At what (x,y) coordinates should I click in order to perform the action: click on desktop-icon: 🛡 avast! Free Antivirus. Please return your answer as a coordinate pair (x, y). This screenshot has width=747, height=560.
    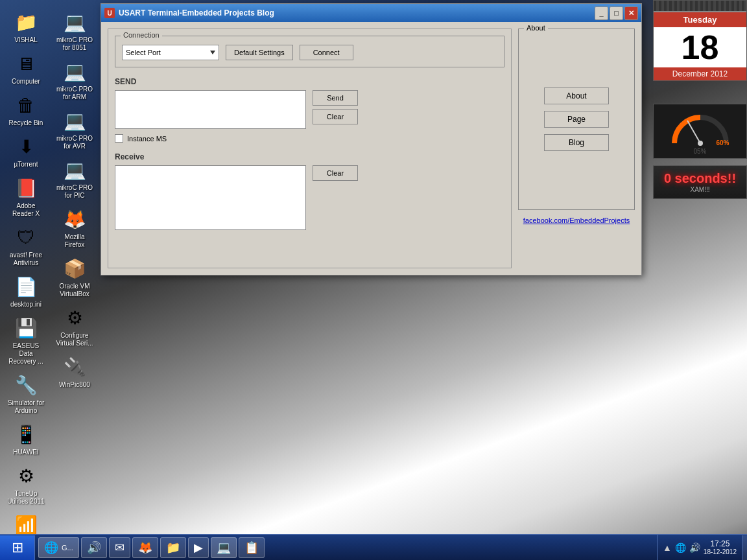
    Looking at the image, I should click on (26, 246).